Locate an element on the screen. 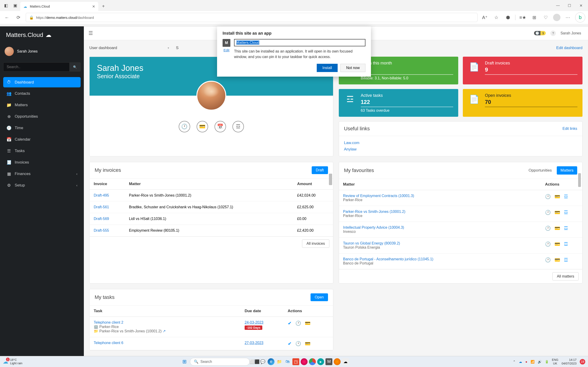  invoice-link: Draft-495 is located at coordinates (102, 195).